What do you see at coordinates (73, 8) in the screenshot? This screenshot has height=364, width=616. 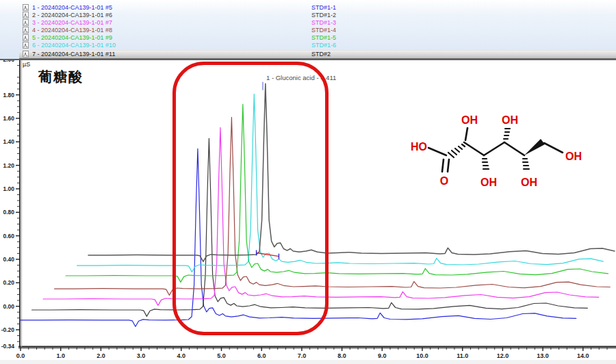 I see `trace-label: 1 - 20240204-CA139-1-01 #5` at bounding box center [73, 8].